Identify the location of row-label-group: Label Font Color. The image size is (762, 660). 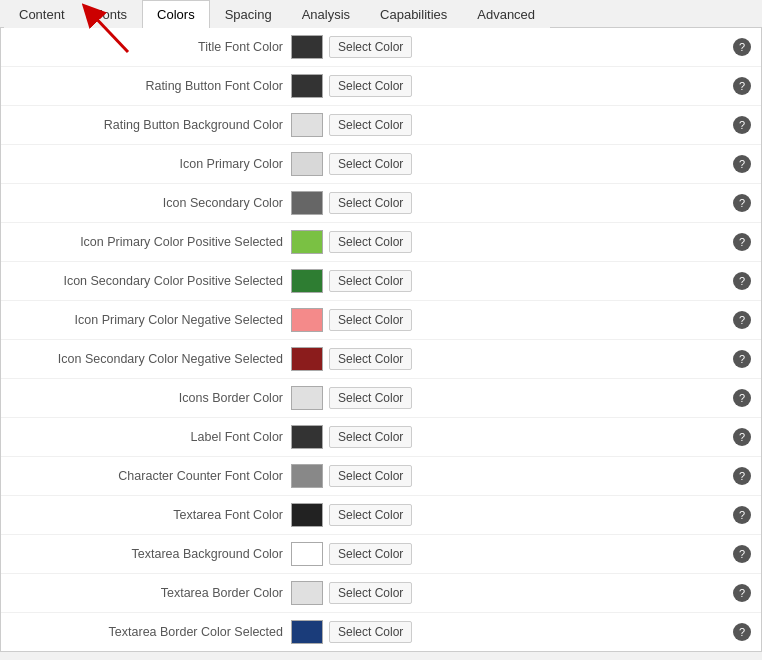
(151, 437).